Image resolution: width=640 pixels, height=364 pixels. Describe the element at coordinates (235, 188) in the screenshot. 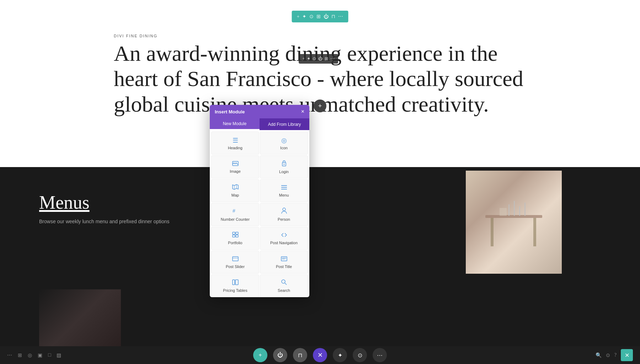

I see `map-icon` at that location.